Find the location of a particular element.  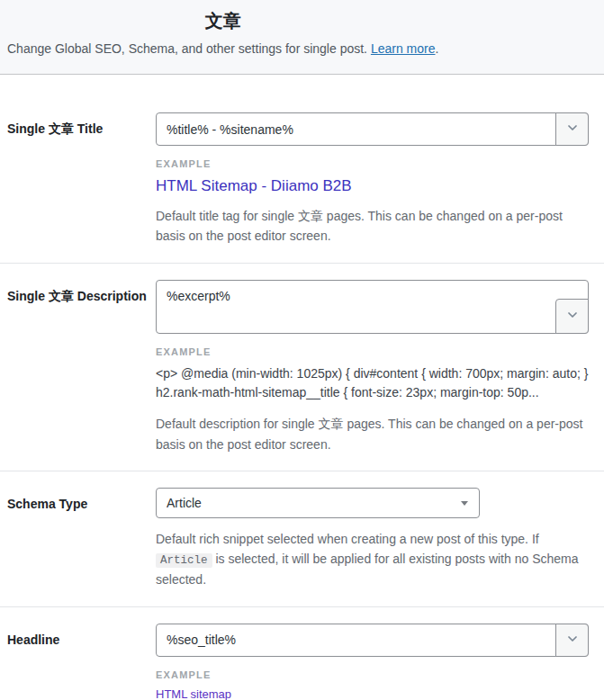

schema-type-select-group: Article is located at coordinates (318, 503).